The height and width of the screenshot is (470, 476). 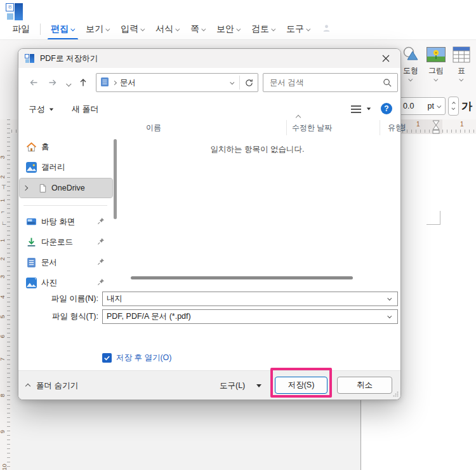 I want to click on font-size-field: 0.0 pt, so click(x=420, y=106).